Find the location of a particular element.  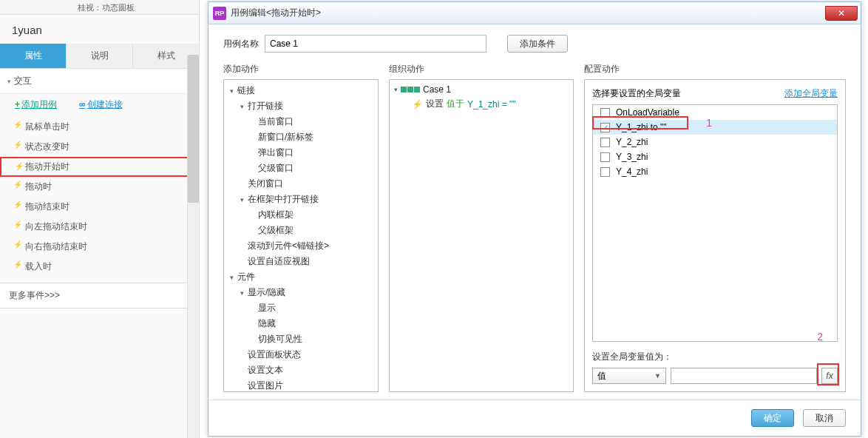

event-item: 向左拖动结束时 is located at coordinates (99, 226).